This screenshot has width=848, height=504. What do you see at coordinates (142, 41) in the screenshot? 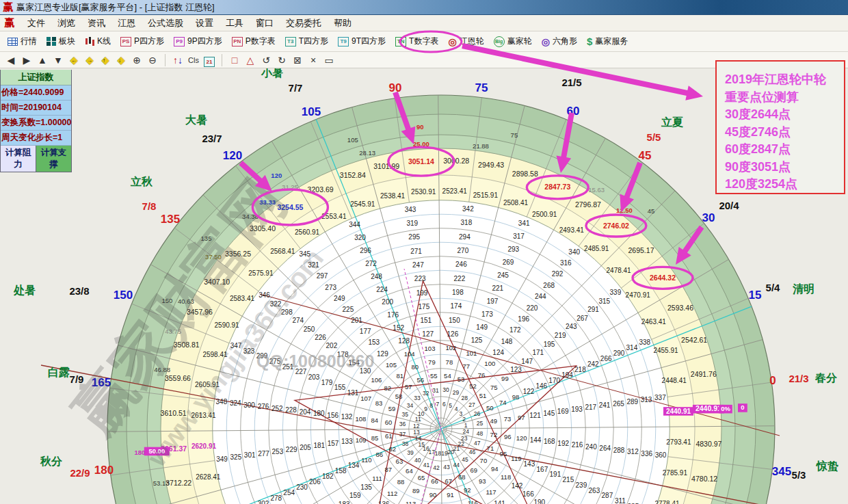
I see `toolbar-button-P四方形: PSP四方形` at bounding box center [142, 41].